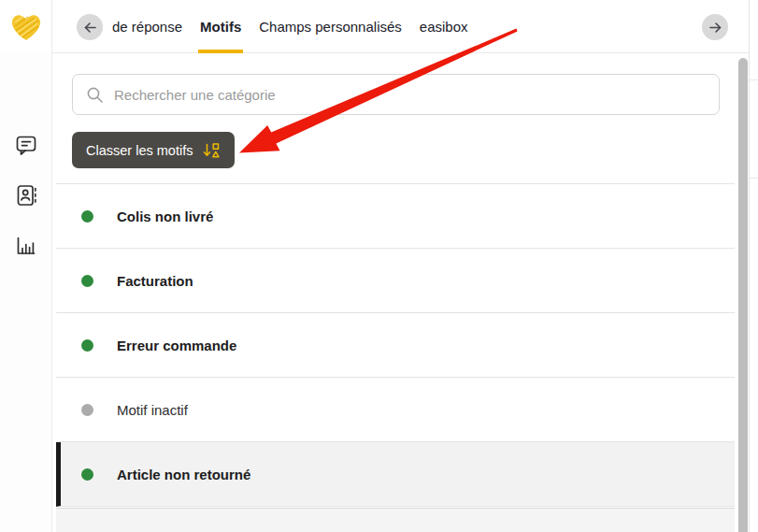  What do you see at coordinates (331, 26) in the screenshot?
I see `tab-label: Champs personnalisés` at bounding box center [331, 26].